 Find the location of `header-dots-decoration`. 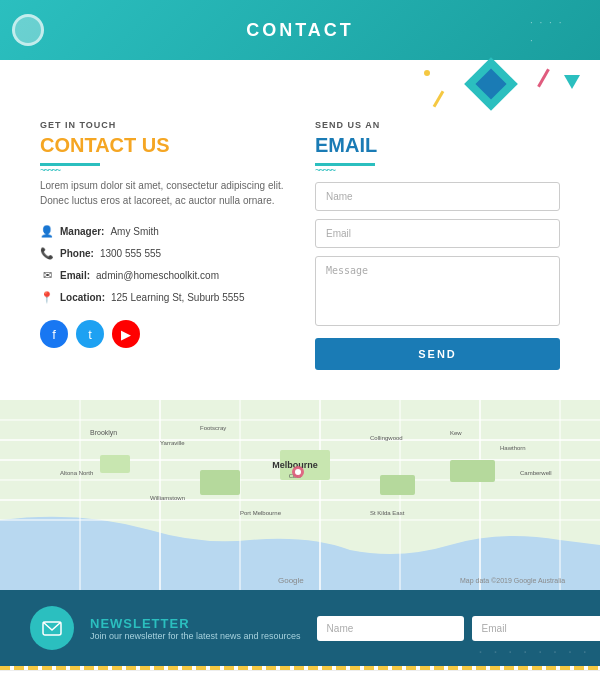

header-dots-decoration is located at coordinates (550, 18).